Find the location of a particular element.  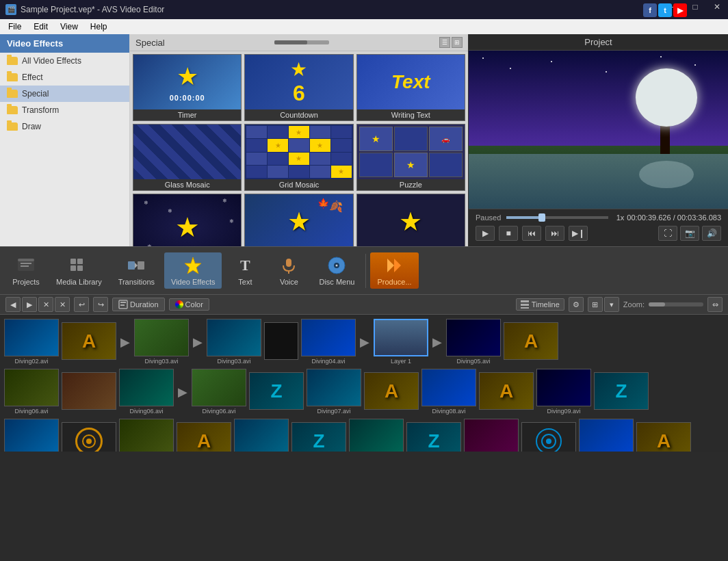

progress-bar is located at coordinates (557, 218).